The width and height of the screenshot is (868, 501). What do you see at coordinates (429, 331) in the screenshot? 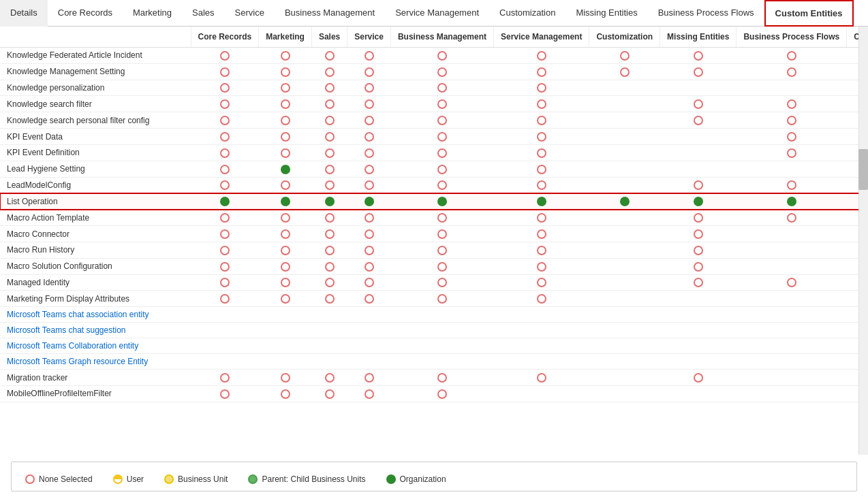
I see `table-row: Microsoft Teams chat suggestion` at bounding box center [429, 331].